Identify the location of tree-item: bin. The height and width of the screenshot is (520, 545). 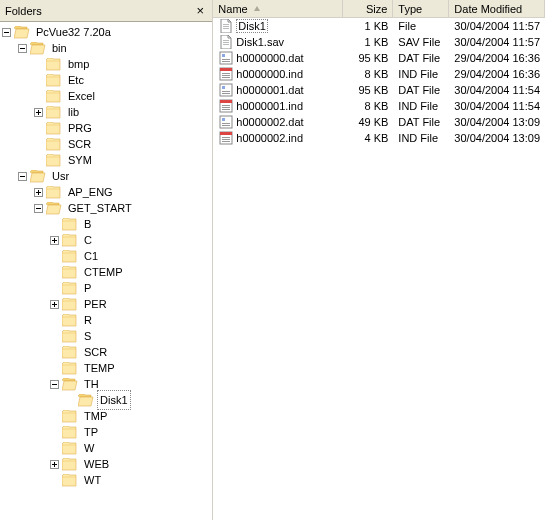
(107, 48).